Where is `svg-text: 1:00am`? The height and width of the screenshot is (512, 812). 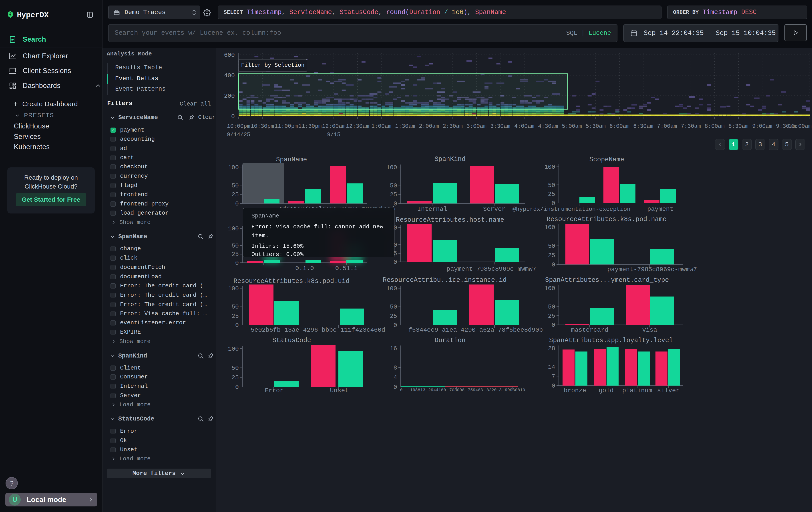 svg-text: 1:00am is located at coordinates (381, 126).